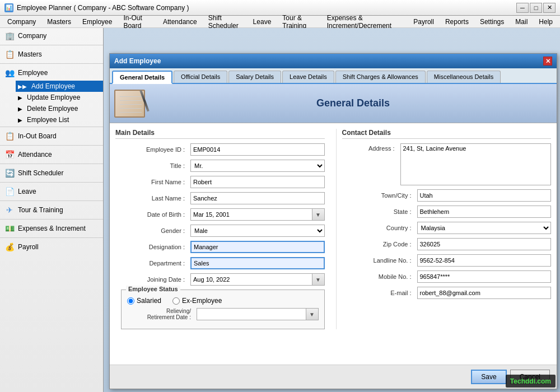 This screenshot has width=560, height=392. Describe the element at coordinates (464, 77) in the screenshot. I see `tab-misc: Miscellaneous Details` at that location.